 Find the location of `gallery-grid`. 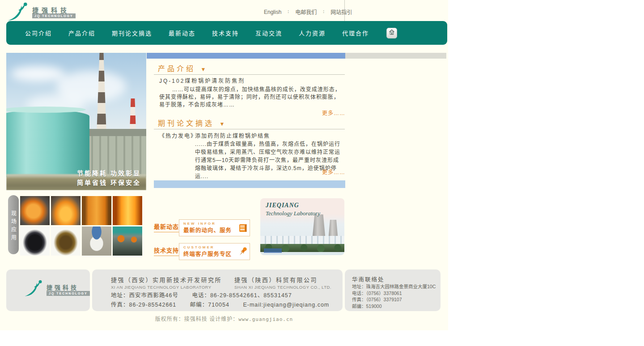

gallery-grid is located at coordinates (81, 226).